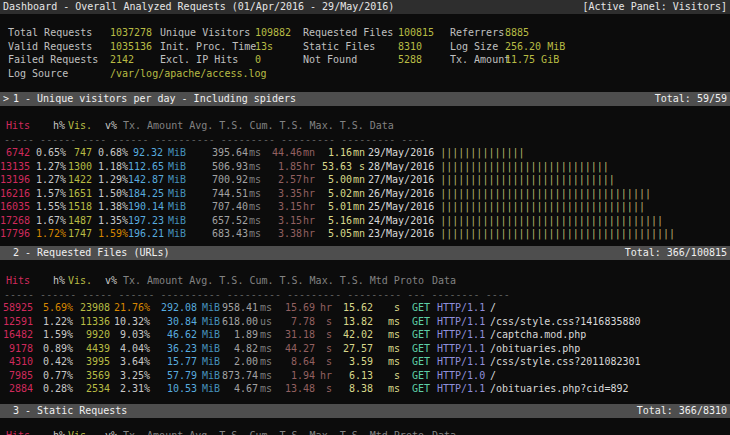 The height and width of the screenshot is (435, 730). What do you see at coordinates (48, 180) in the screenshot?
I see `hits-pct-cell: 1.27%` at bounding box center [48, 180].